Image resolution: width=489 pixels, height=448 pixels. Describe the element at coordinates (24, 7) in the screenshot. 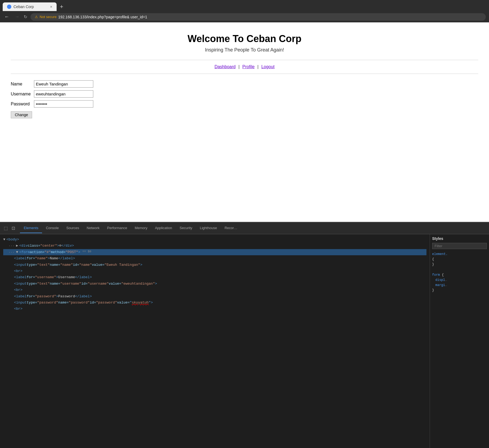

I see `tab-title: Ceban Corp` at that location.